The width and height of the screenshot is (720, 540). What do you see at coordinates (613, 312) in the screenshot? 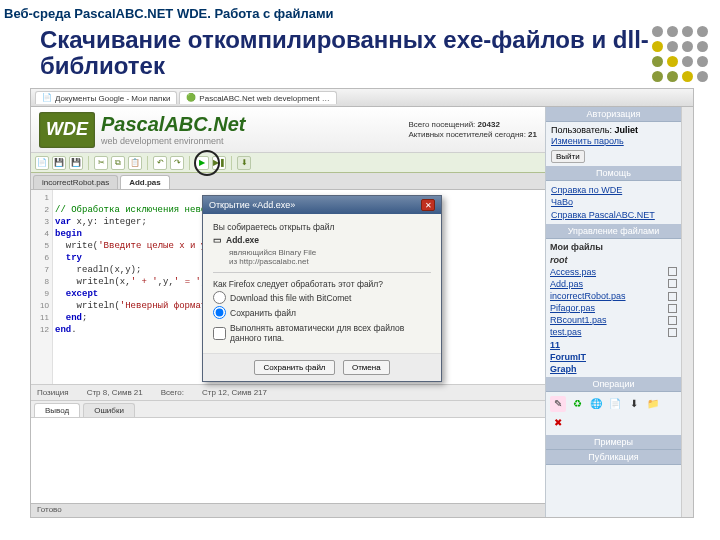
I see `sidebar: Авторизация Пользователь: Juliet Изменит…` at bounding box center [613, 312].